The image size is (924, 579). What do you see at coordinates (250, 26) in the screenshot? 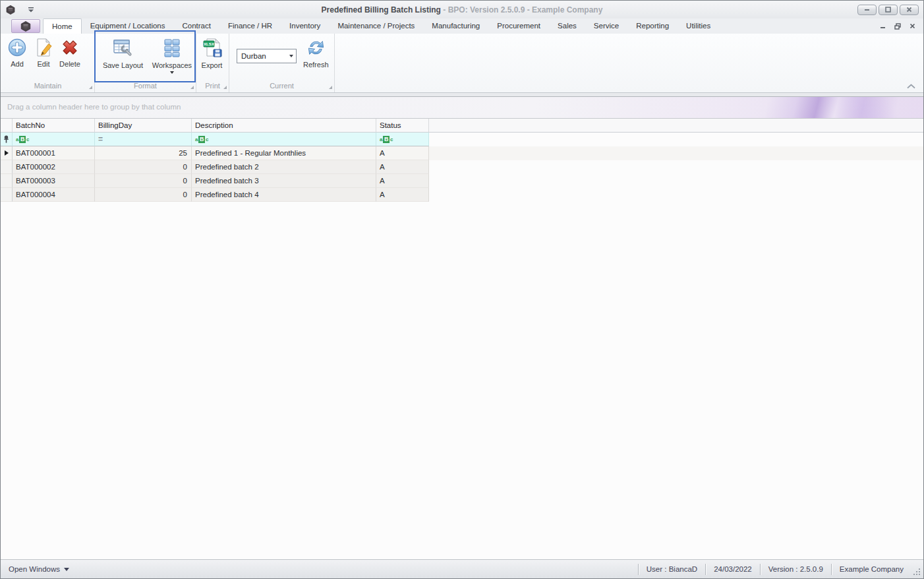
I see `tab-finance-hr: Finance / HR` at bounding box center [250, 26].